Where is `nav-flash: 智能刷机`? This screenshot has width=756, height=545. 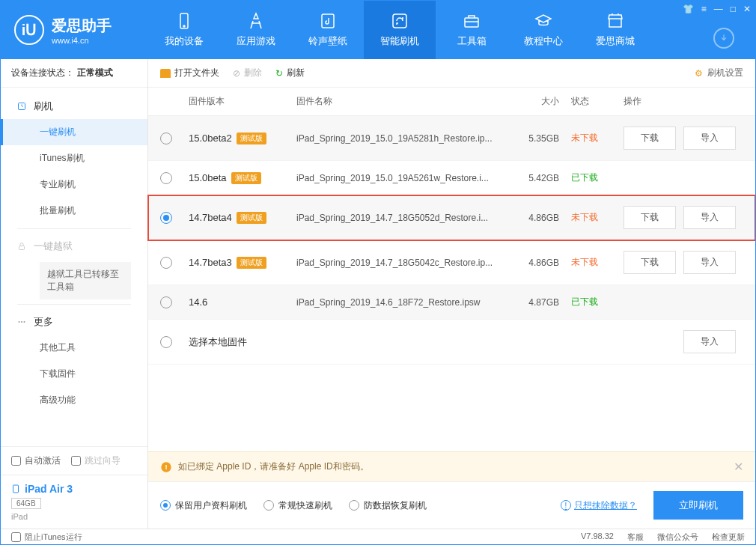 nav-flash: 智能刷机 is located at coordinates (400, 30).